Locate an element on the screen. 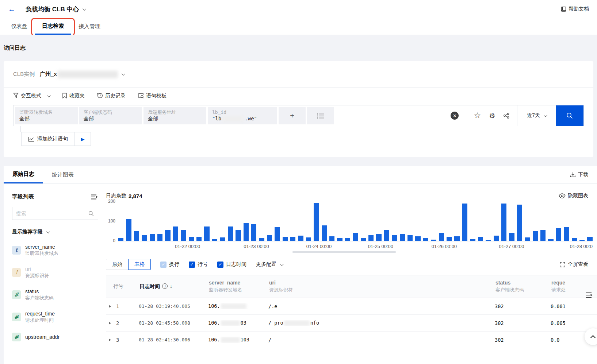 The width and height of the screenshot is (597, 364). col-header-status: status客户端状态码 is located at coordinates (523, 286).